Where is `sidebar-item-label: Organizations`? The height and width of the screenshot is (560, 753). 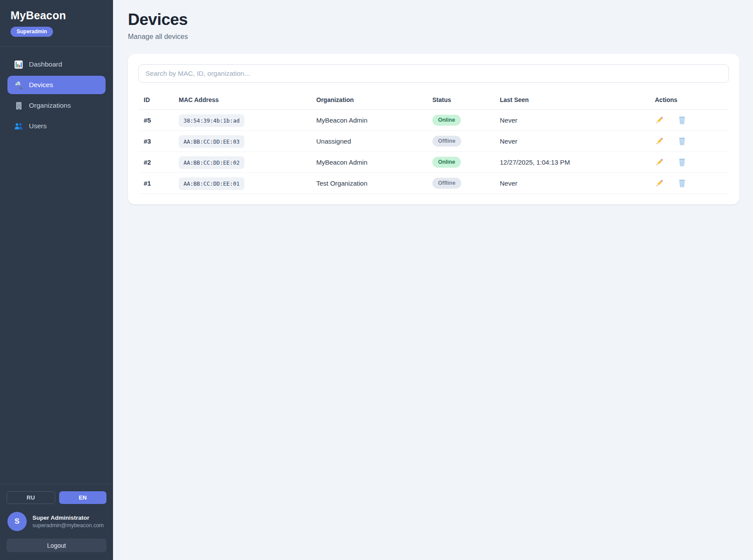 sidebar-item-label: Organizations is located at coordinates (50, 106).